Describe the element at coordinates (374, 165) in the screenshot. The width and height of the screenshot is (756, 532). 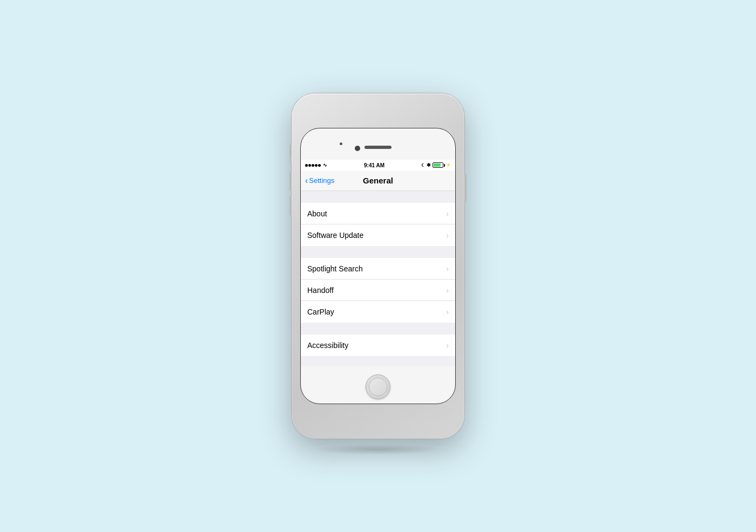
I see `status-time: 9:41 AM` at that location.